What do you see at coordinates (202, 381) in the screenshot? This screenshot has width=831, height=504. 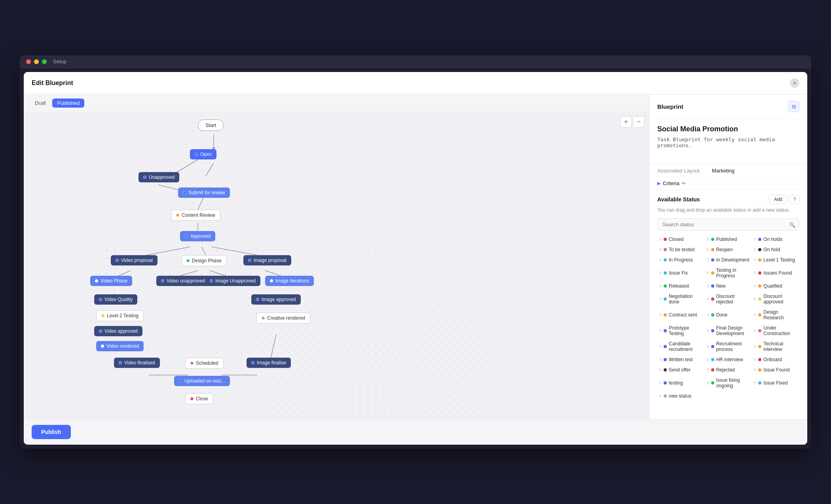 I see `node-uploaded: Uploaded on soci...` at bounding box center [202, 381].